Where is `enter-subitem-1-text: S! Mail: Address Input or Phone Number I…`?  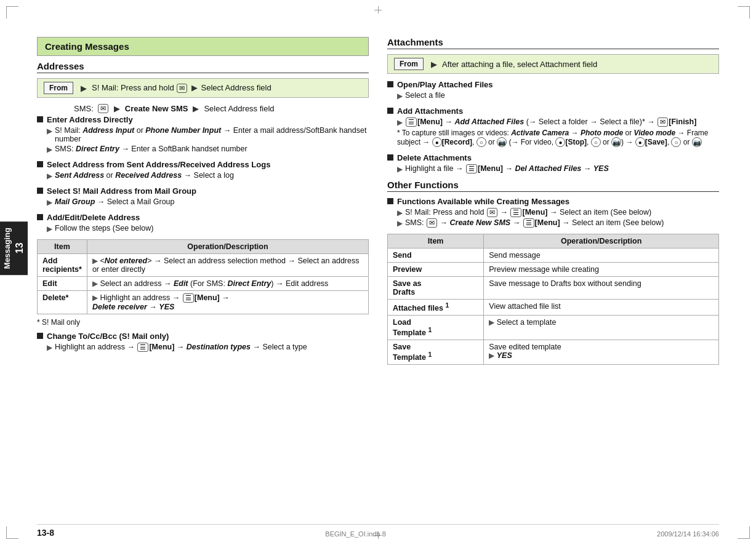 enter-subitem-1-text: S! Mail: Address Input or Phone Number I… is located at coordinates (212, 135).